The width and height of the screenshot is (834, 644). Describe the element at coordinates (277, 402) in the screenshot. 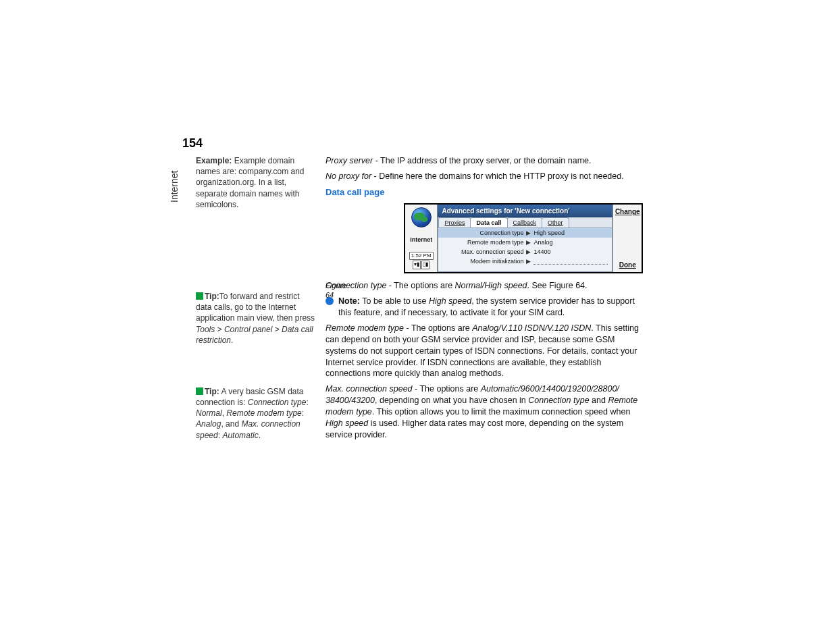

I see `tip-2-ct: Connection type` at that location.